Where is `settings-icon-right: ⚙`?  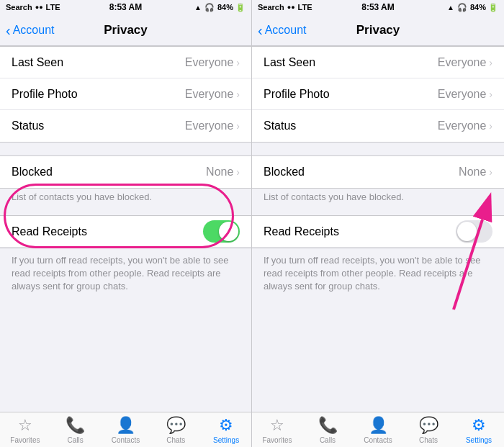
settings-icon-right: ⚙ is located at coordinates (479, 425).